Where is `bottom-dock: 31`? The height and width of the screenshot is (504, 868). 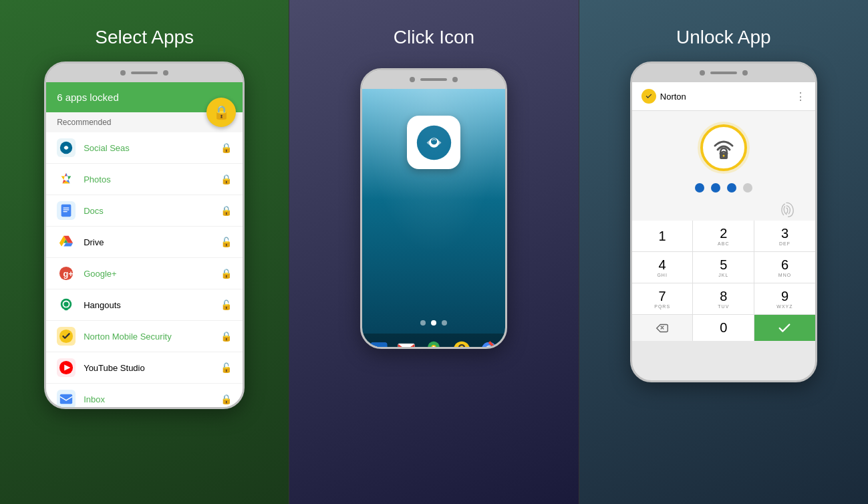 bottom-dock: 31 is located at coordinates (434, 341).